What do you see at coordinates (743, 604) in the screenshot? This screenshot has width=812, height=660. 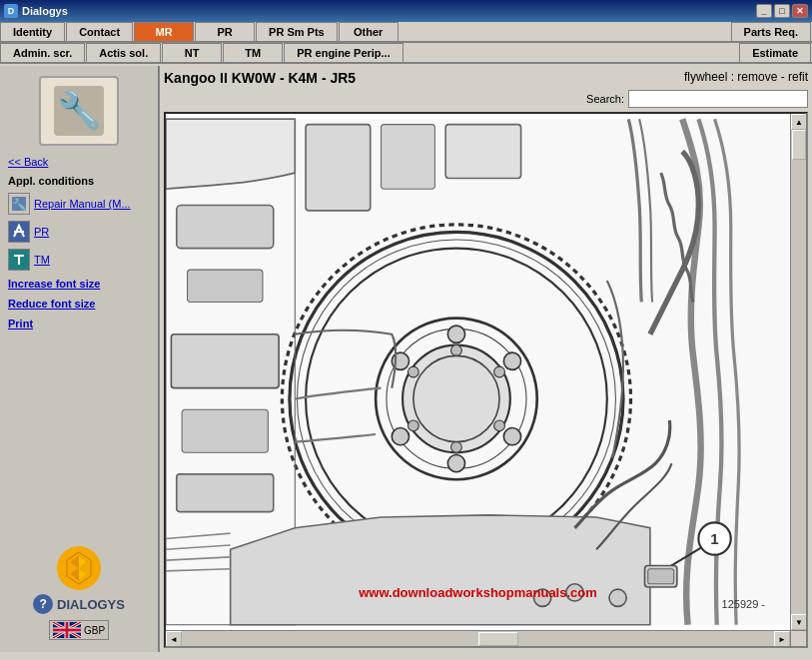 I see `image-number: 125929 -` at bounding box center [743, 604].